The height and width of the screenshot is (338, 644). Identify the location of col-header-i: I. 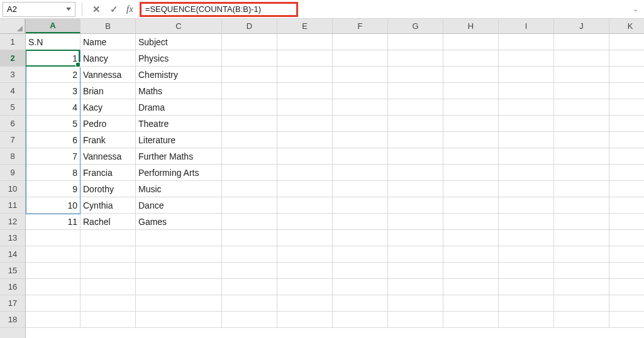
(526, 26).